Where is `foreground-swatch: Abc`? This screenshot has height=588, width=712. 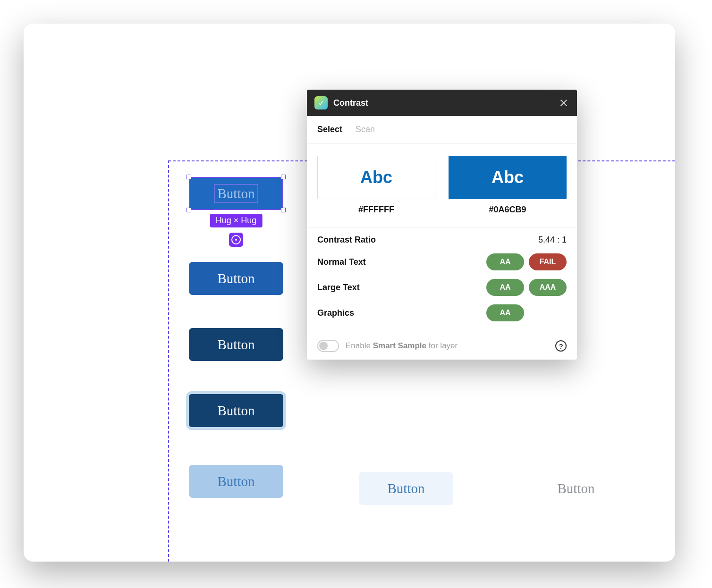 foreground-swatch: Abc is located at coordinates (376, 177).